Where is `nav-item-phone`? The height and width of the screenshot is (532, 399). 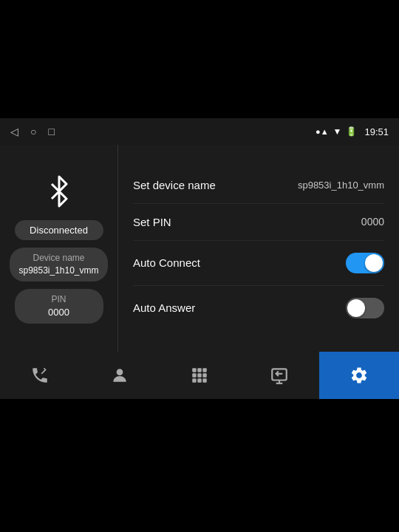 nav-item-phone is located at coordinates (40, 375).